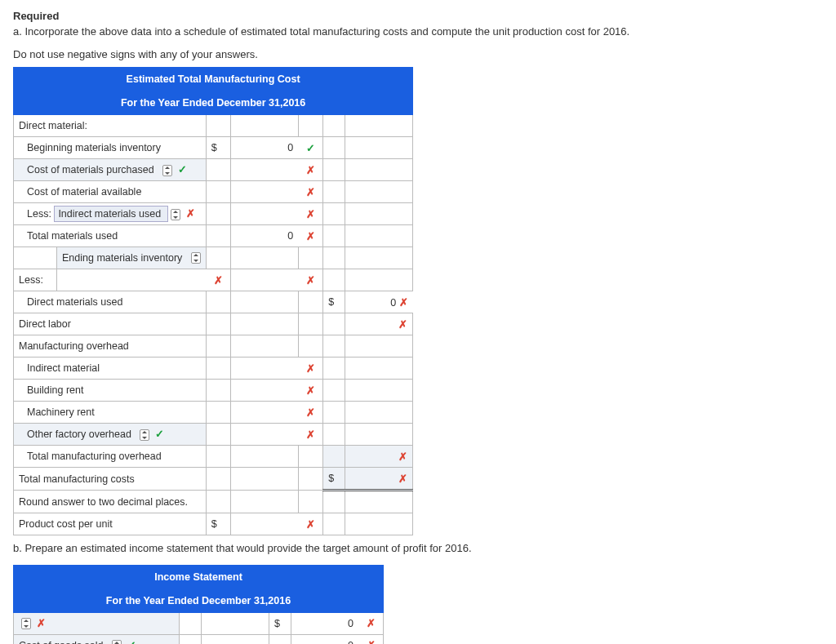 Image resolution: width=836 pixels, height=644 pixels. What do you see at coordinates (291, 236) in the screenshot?
I see `value-total-mat-used: 0` at bounding box center [291, 236].